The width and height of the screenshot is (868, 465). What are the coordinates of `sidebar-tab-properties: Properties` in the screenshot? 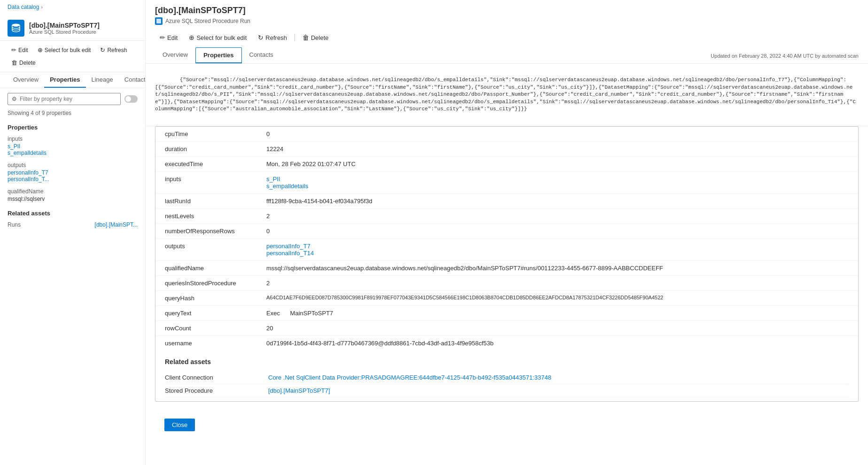 It's located at (65, 80).